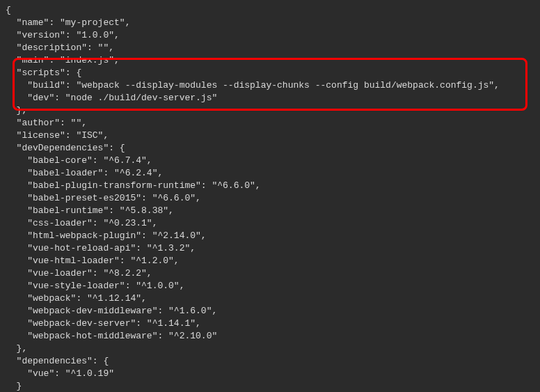  What do you see at coordinates (63, 35) in the screenshot?
I see `code-line: "version": "1.0.0",` at bounding box center [63, 35].